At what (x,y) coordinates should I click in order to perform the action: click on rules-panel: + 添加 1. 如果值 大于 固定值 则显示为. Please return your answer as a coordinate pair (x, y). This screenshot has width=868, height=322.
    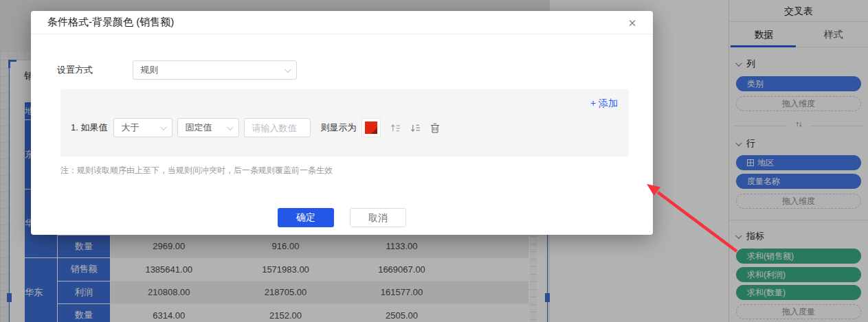
    Looking at the image, I should click on (345, 123).